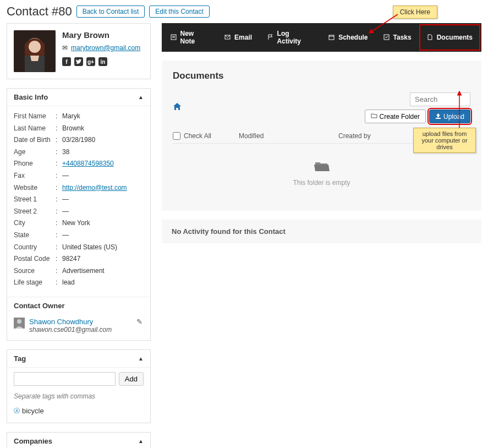 Image resolution: width=488 pixels, height=448 pixels. What do you see at coordinates (228, 37) in the screenshot?
I see `mail-icon` at bounding box center [228, 37].